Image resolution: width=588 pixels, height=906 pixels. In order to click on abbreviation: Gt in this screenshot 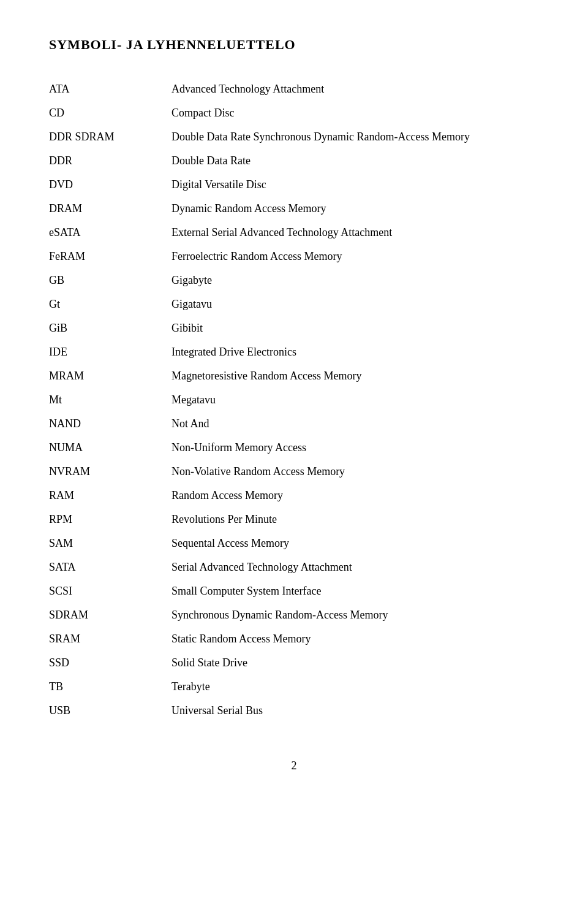, I will do `click(110, 304)`.